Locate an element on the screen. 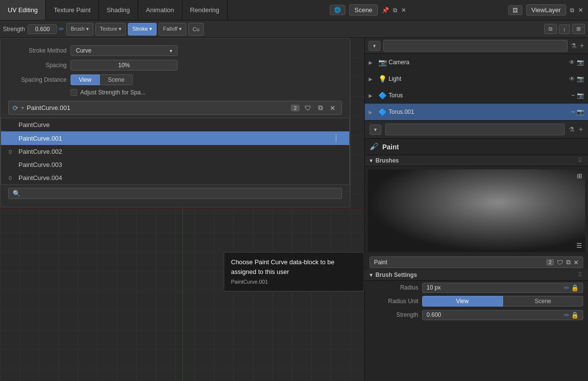 The image size is (588, 381). stroke-method-dropdown: Curve ▾ is located at coordinates (124, 51).